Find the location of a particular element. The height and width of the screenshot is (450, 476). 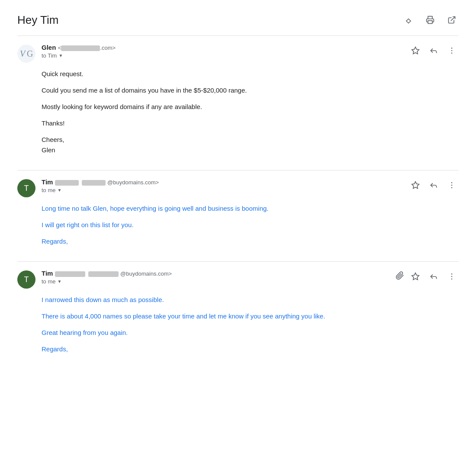

attachment-icon is located at coordinates (400, 277).